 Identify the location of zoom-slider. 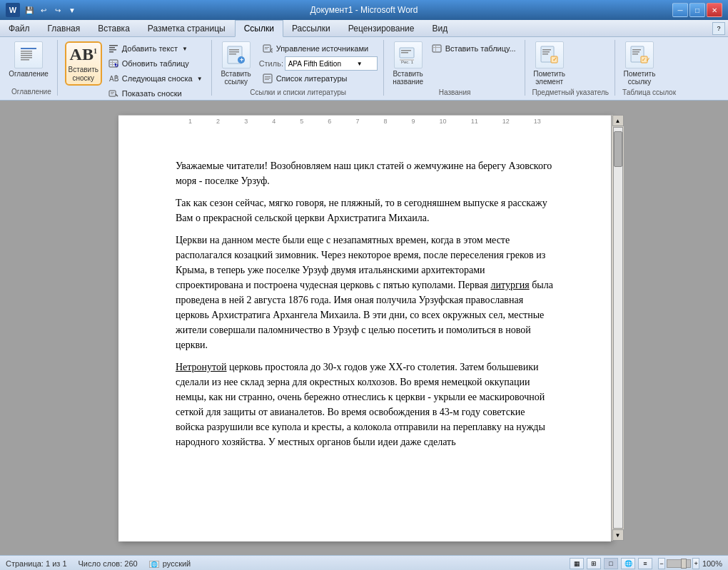
(679, 564).